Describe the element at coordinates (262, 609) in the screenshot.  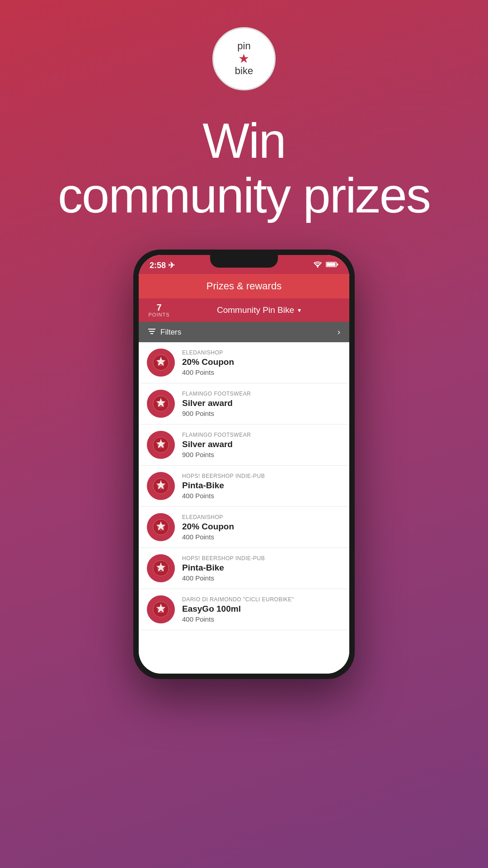
I see `prize-name: EasyGo 100ml` at that location.